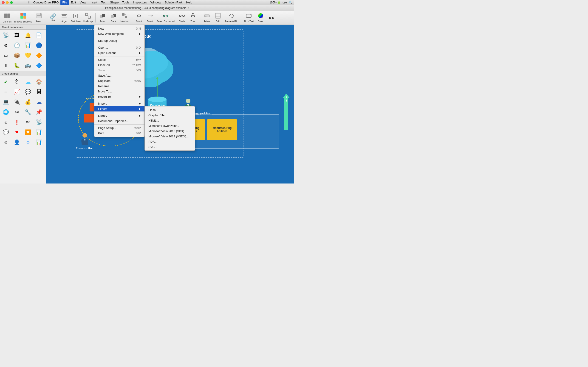  What do you see at coordinates (120, 97) in the screenshot?
I see `menu-revert-to: Revert To ▶` at bounding box center [120, 97].